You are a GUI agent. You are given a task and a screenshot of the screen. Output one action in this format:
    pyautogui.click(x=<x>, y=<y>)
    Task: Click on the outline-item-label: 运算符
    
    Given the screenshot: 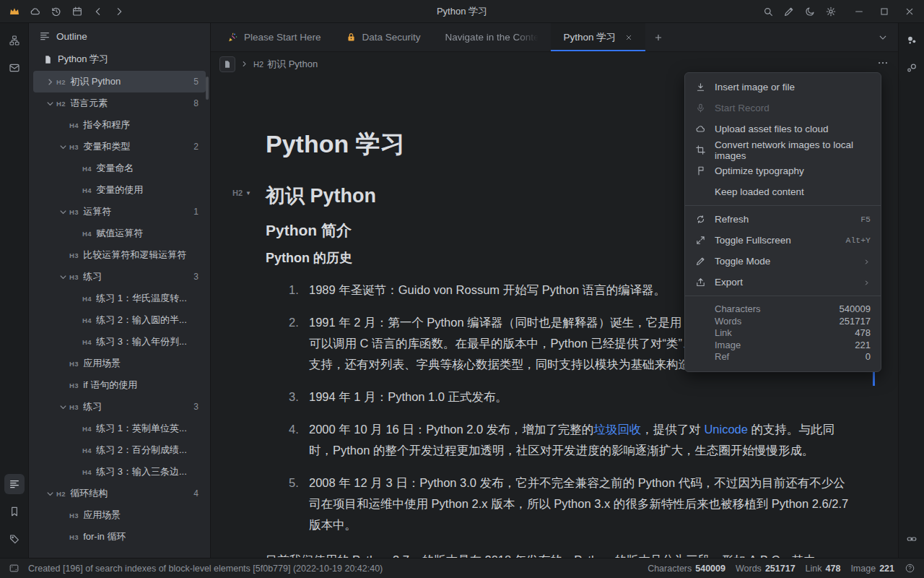 What is the action you would take?
    pyautogui.click(x=97, y=212)
    